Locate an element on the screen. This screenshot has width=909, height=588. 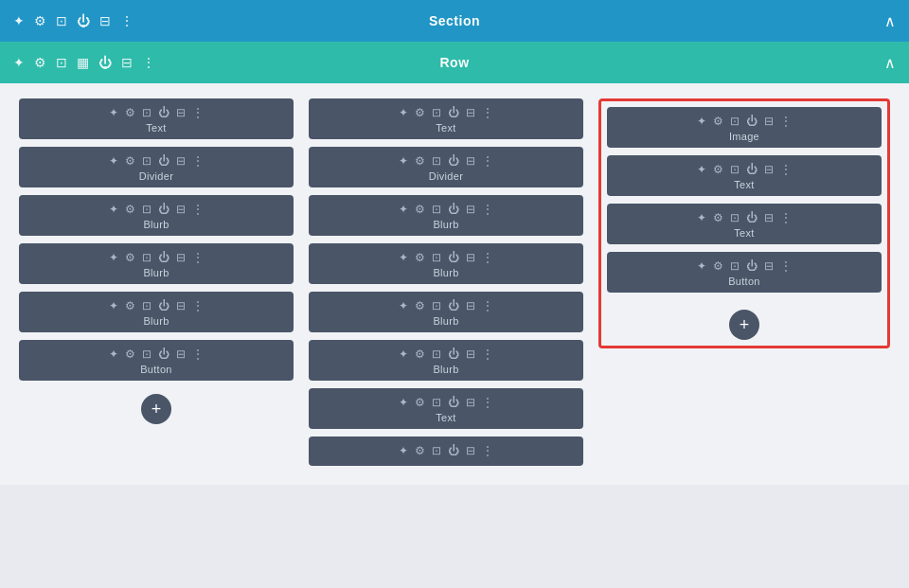
section-duplicate-icon: ⊡ is located at coordinates (62, 21).